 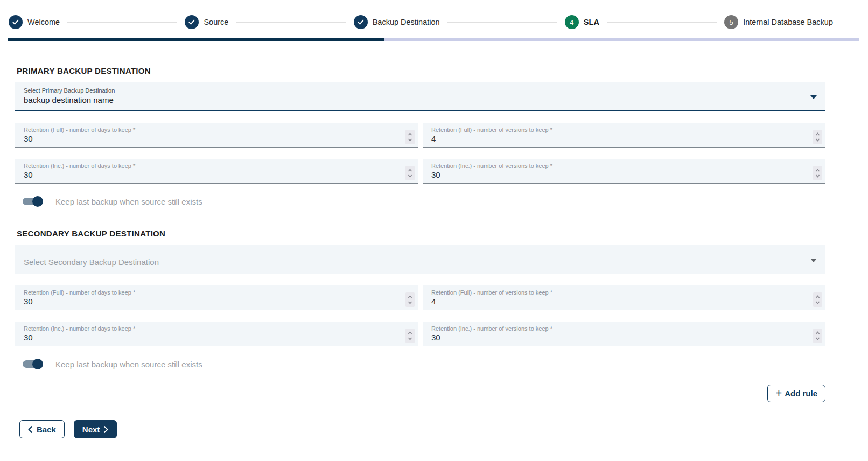 What do you see at coordinates (208, 302) in the screenshot?
I see `secondary-retention-full-days-input` at bounding box center [208, 302].